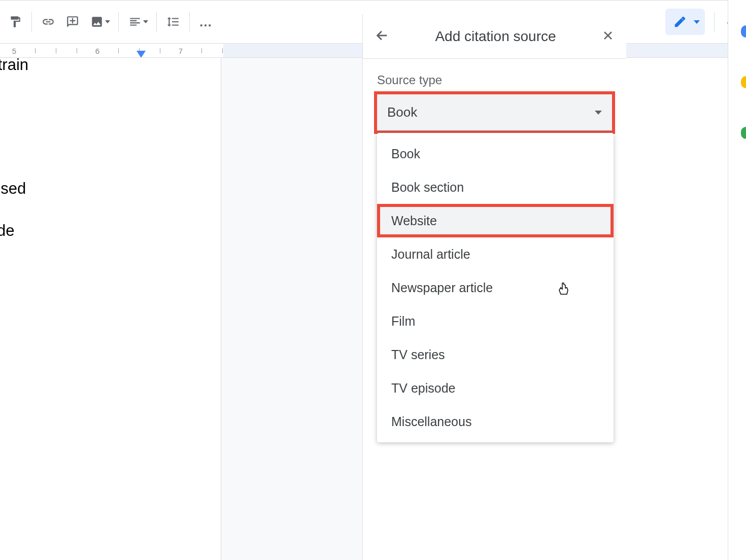 The width and height of the screenshot is (746, 560). What do you see at coordinates (680, 22) in the screenshot?
I see `pencil-icon` at bounding box center [680, 22].